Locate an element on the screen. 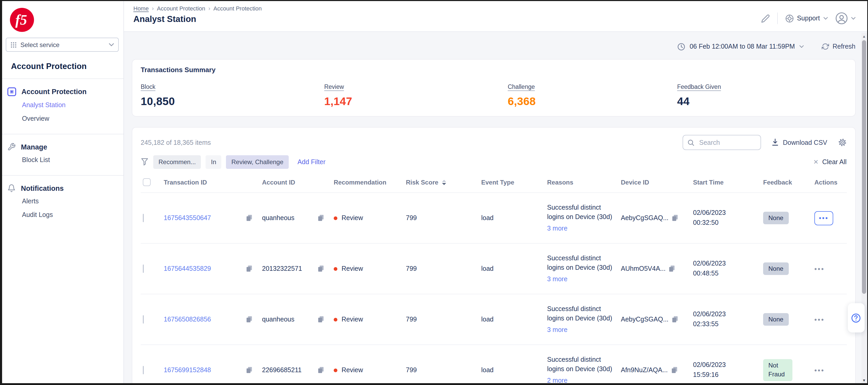  sidebar-item-overview: Overview is located at coordinates (63, 119).